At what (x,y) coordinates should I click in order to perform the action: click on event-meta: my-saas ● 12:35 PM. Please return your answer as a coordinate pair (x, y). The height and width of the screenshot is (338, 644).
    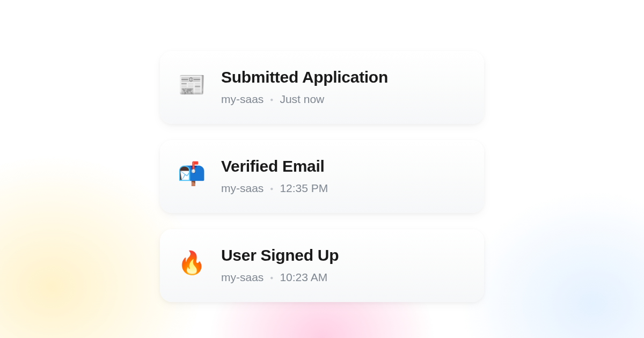
    Looking at the image, I should click on (343, 188).